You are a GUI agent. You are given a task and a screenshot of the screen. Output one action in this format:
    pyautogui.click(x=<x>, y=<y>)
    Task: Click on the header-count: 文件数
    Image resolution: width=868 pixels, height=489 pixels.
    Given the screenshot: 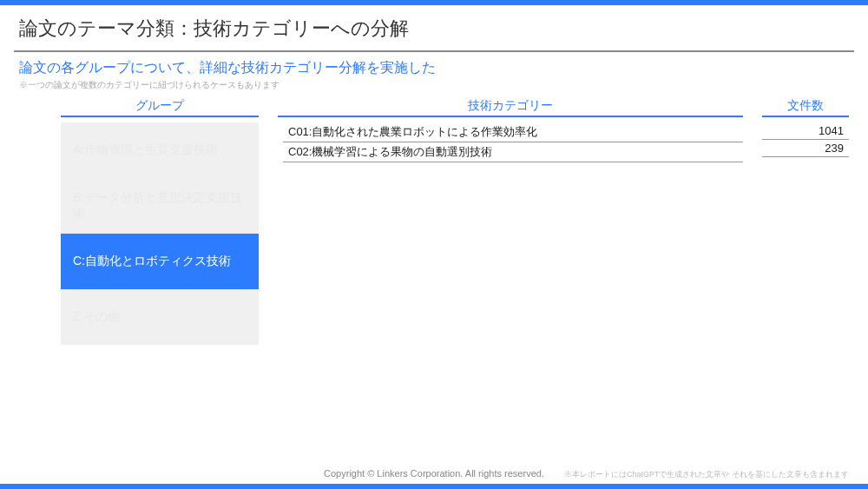 What is the action you would take?
    pyautogui.click(x=806, y=108)
    